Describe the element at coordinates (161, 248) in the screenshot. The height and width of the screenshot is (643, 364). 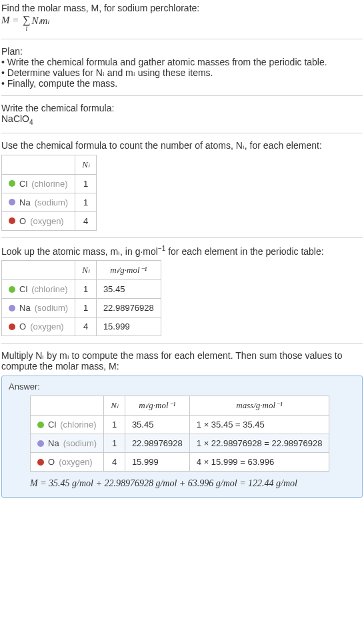
I see `heading-sup: −1` at that location.